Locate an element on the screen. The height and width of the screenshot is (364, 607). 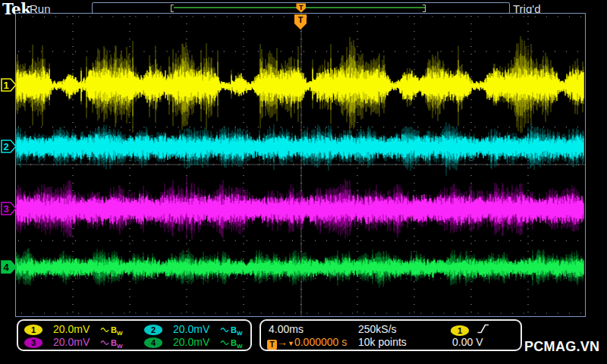
channel-3-marker-label: 3 is located at coordinates (6, 209).